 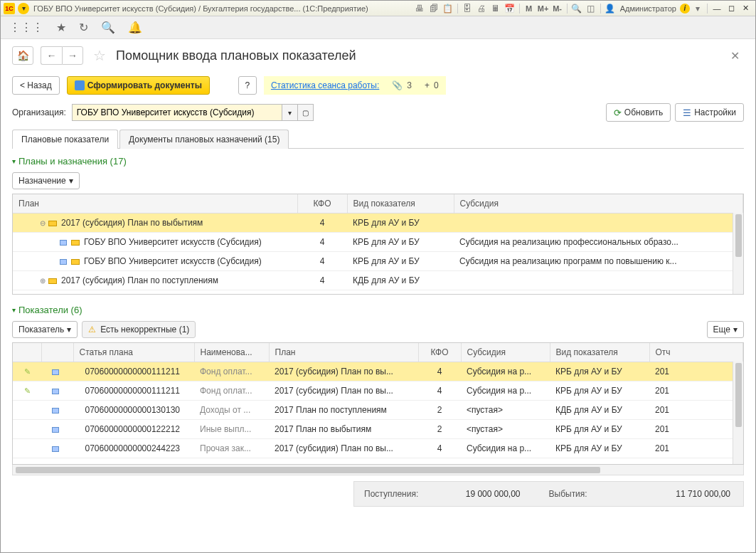 I want to click on session-stats: Статистика сеанса работы: 📎3 +0, so click(x=355, y=85).